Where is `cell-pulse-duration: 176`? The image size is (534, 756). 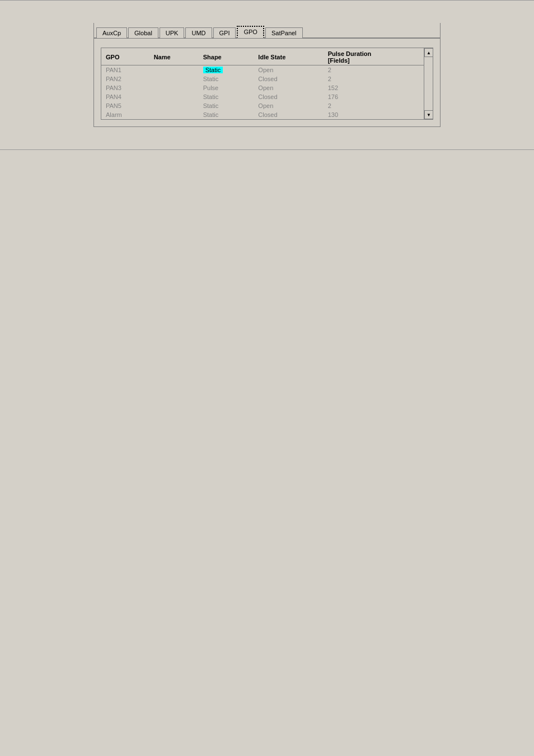
cell-pulse-duration: 176 is located at coordinates (374, 97).